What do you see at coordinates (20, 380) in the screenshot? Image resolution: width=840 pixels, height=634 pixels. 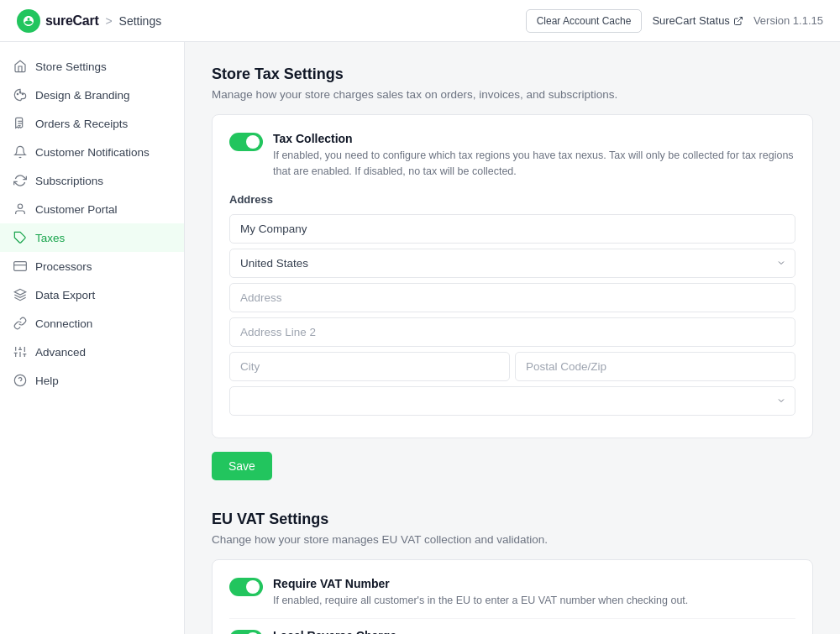 I see `help-circle-icon` at bounding box center [20, 380].